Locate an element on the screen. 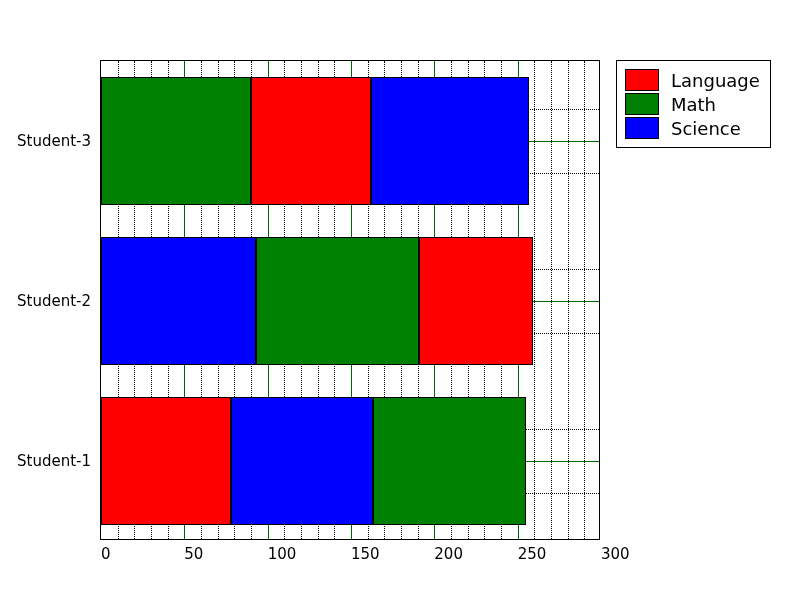  legend-label: Science is located at coordinates (706, 128).